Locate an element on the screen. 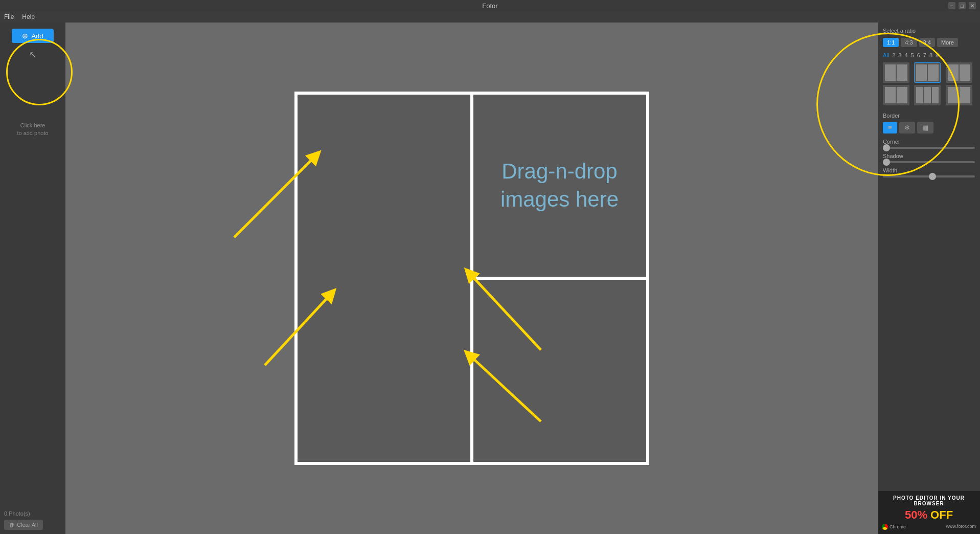 This screenshot has height=534, width=980. ratio-1-1: 1:1 is located at coordinates (891, 42).